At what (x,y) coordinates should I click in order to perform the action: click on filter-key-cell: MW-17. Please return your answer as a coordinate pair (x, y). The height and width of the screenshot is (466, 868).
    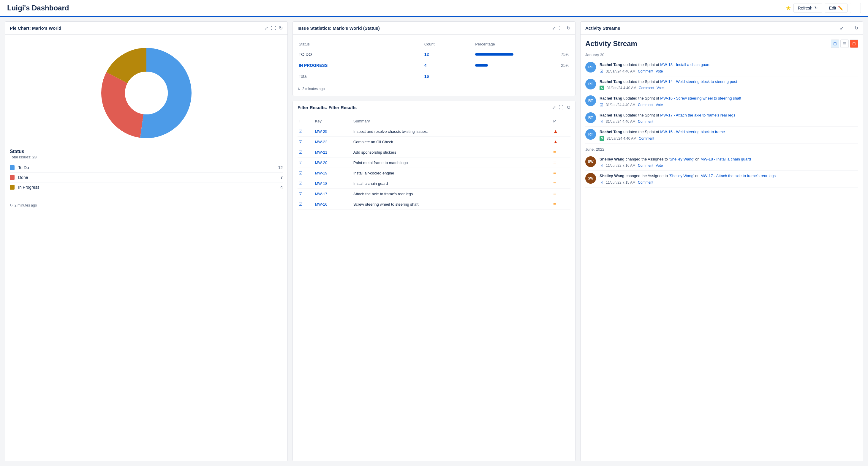
    Looking at the image, I should click on (333, 194).